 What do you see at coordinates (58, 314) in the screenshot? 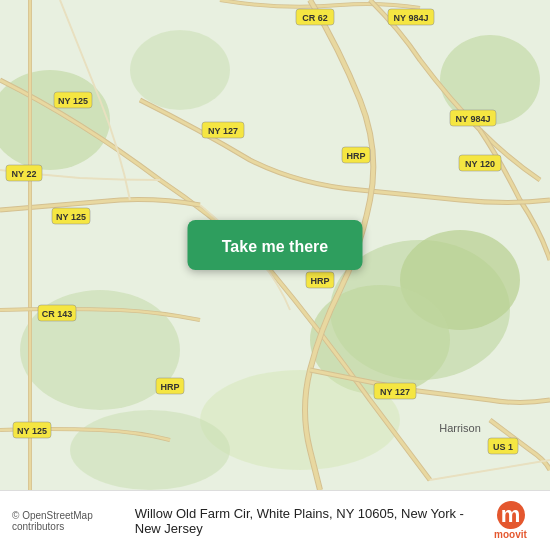
I see `svg-text: CR 143` at bounding box center [58, 314].